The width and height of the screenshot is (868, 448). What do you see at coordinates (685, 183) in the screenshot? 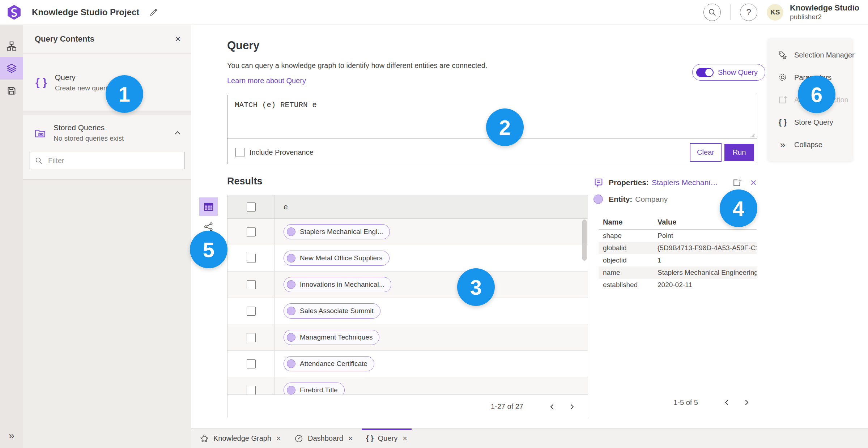
I see `properties-entity-link: Staplers Mechanic...` at bounding box center [685, 183].